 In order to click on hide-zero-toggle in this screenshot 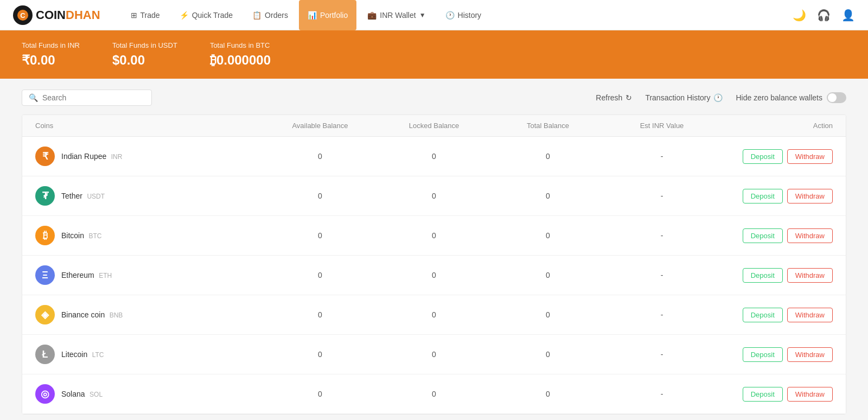, I will do `click(837, 98)`.